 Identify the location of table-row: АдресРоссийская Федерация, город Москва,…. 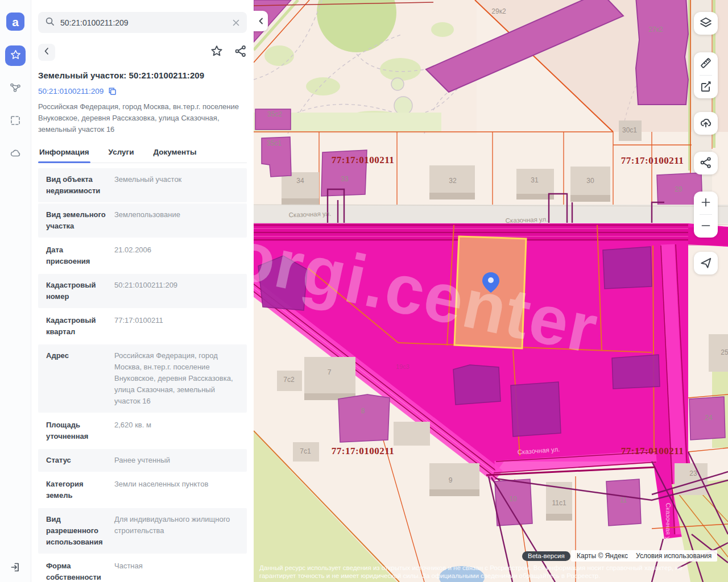
(142, 379).